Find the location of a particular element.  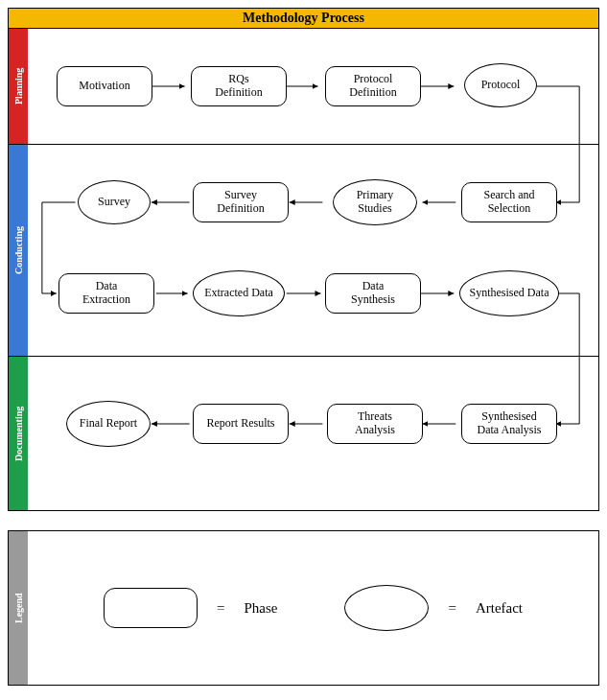

node-survey-definition: Survey Definition is located at coordinates (241, 202).